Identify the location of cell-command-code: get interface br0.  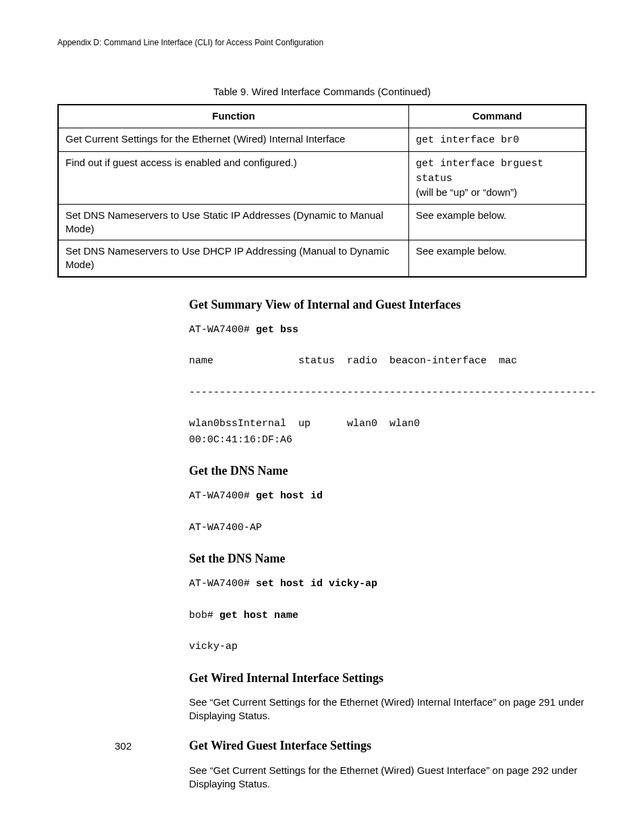
(467, 140).